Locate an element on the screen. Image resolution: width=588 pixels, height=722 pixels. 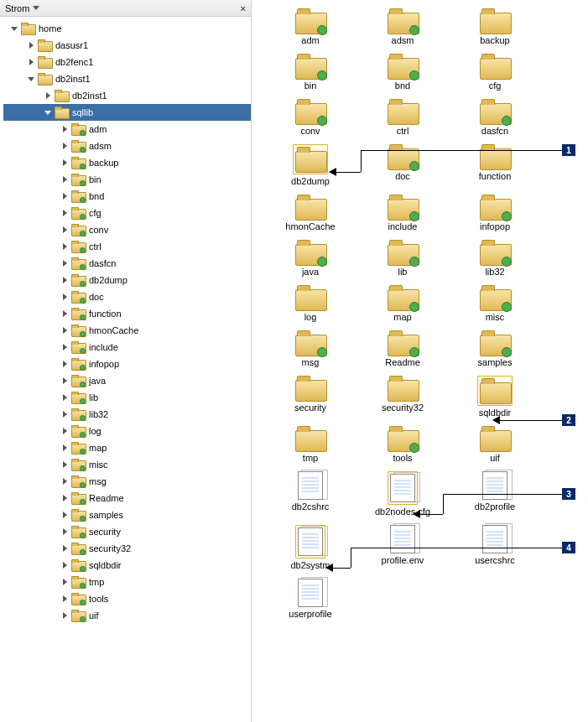
tree-item-db2fenc1: db2fenc1 is located at coordinates (127, 62).